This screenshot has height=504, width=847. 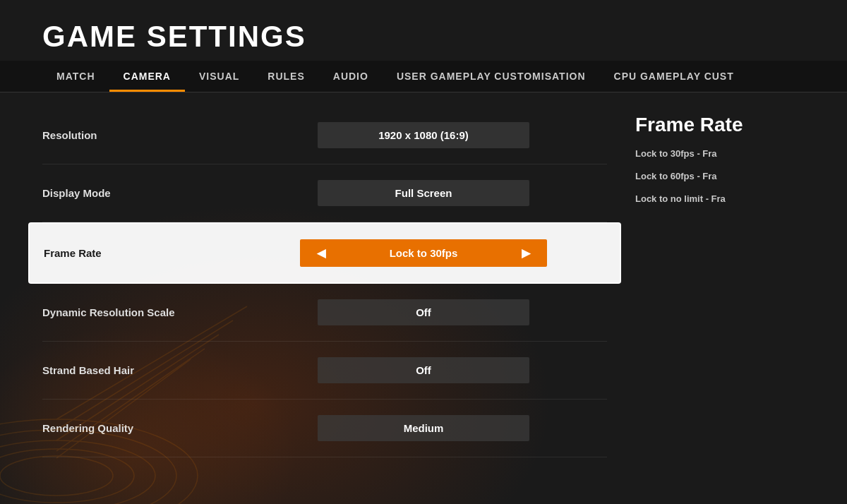 What do you see at coordinates (325, 428) in the screenshot?
I see `rendering-quality-row: Rendering Quality Medium` at bounding box center [325, 428].